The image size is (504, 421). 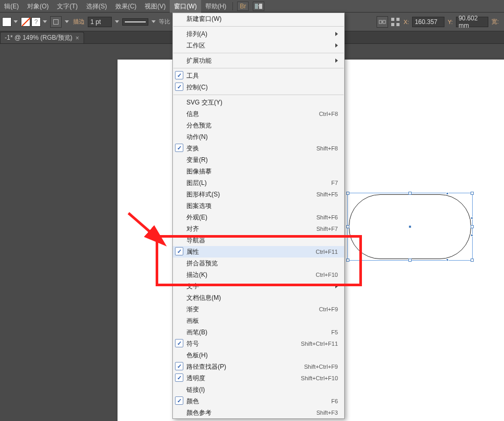 I want to click on menu-item-shortcut: Ctrl+F10, so click(x=327, y=275).